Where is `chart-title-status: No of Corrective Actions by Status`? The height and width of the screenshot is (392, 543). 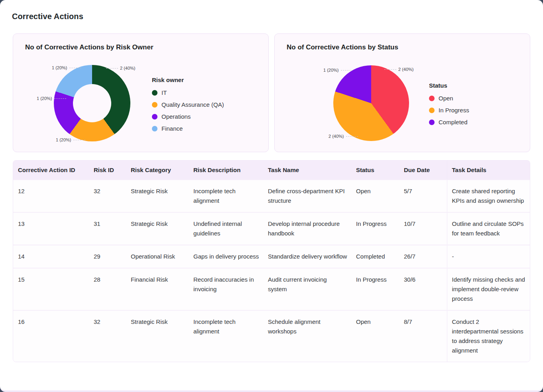
chart-title-status: No of Corrective Actions by Status is located at coordinates (342, 47).